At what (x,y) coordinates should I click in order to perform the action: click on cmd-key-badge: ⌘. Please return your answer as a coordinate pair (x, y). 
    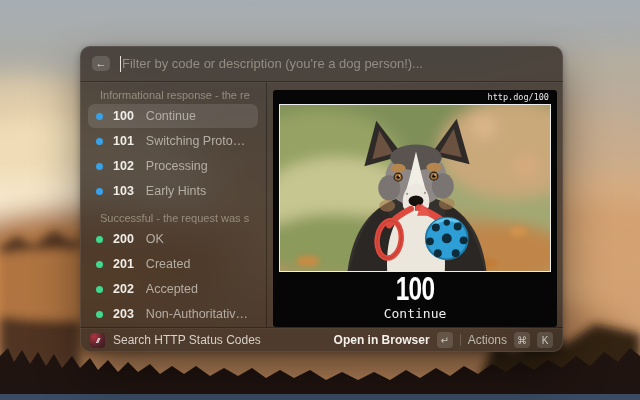
    Looking at the image, I should click on (522, 340).